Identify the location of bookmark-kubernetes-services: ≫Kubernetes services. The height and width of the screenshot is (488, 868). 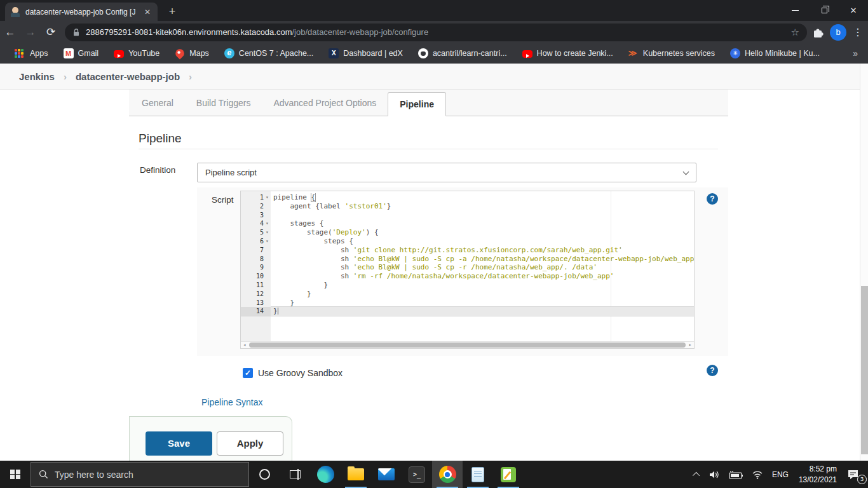
(672, 53).